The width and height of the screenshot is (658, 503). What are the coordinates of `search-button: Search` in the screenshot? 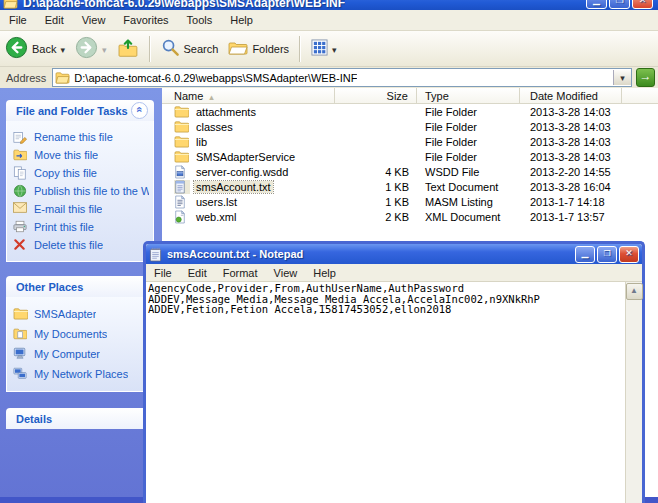 It's located at (190, 48).